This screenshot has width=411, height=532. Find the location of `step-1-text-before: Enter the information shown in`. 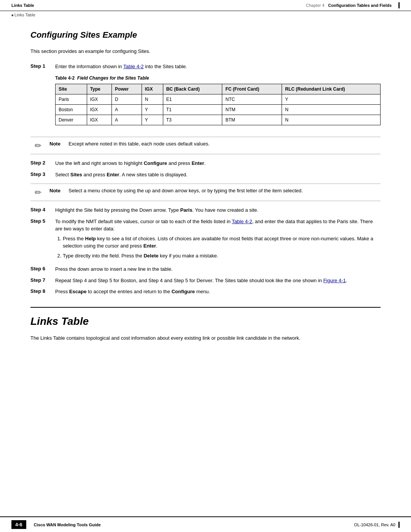

step-1-text-before: Enter the information shown in is located at coordinates (89, 66).